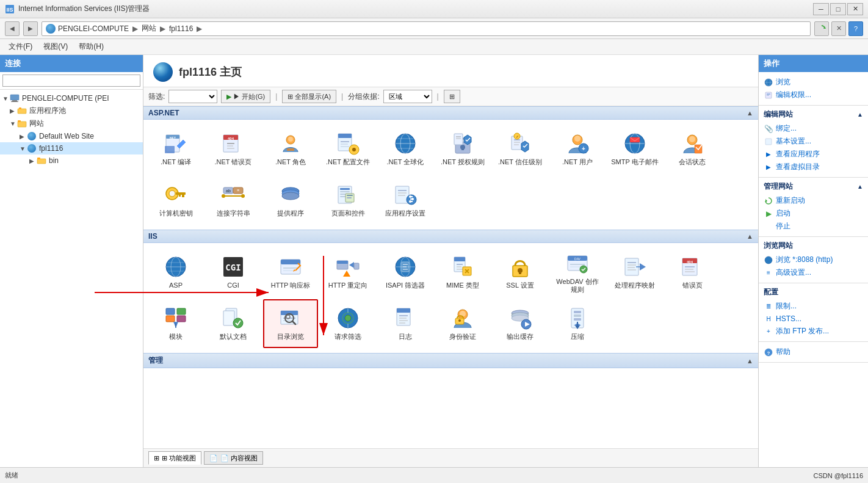 The image size is (868, 483). Describe the element at coordinates (348, 272) in the screenshot. I see `icon-http-redirect: HTTP 重定向` at that location.